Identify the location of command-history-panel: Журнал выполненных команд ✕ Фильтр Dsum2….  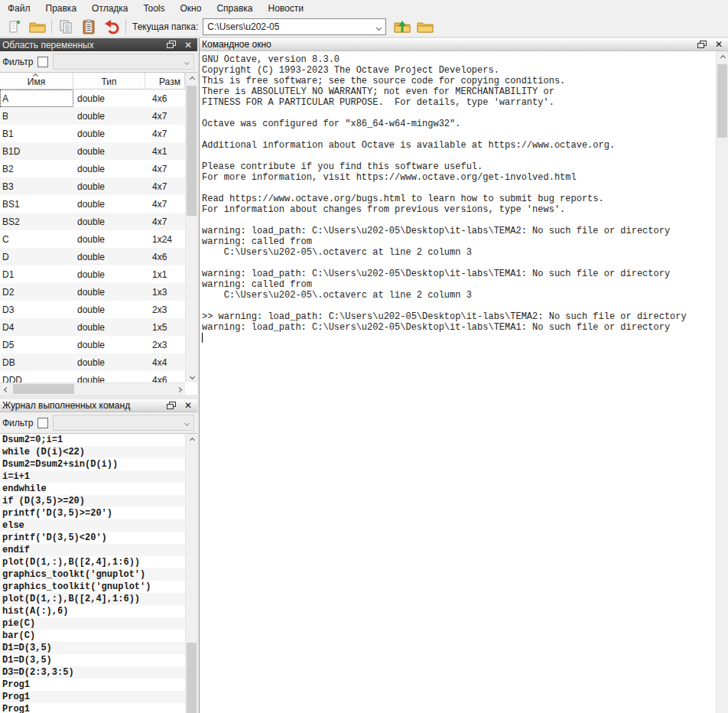
(99, 556).